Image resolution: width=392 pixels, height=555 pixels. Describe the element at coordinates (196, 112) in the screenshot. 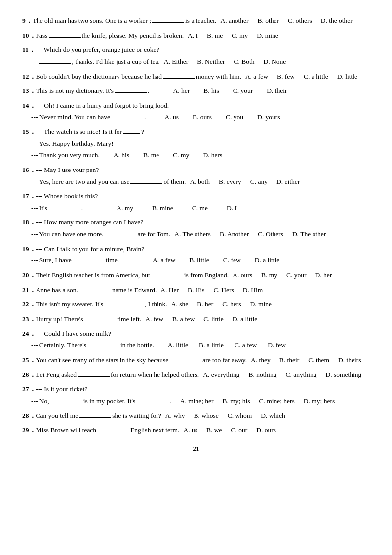

I see `question-14: 14．--- Oh! I came in a hurry and forgot …` at that location.